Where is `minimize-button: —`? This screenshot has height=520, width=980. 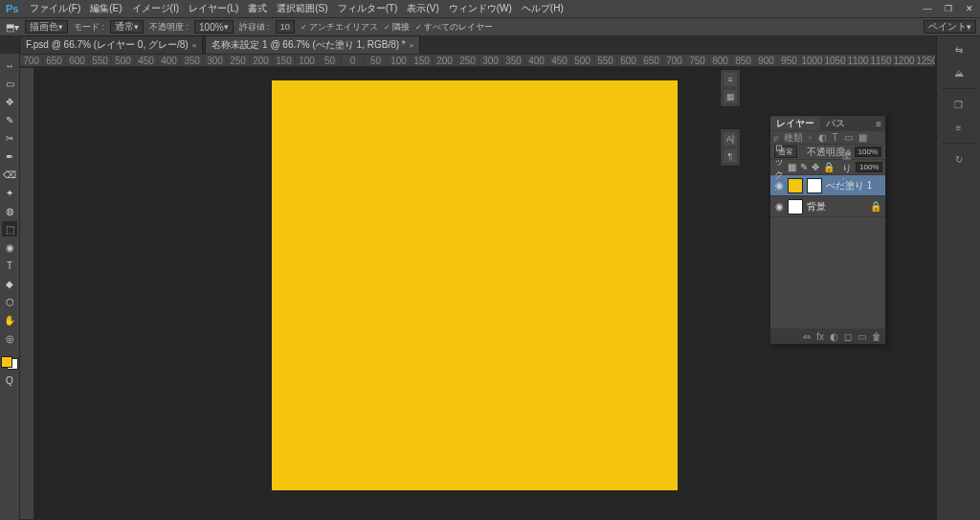 minimize-button: — is located at coordinates (927, 9).